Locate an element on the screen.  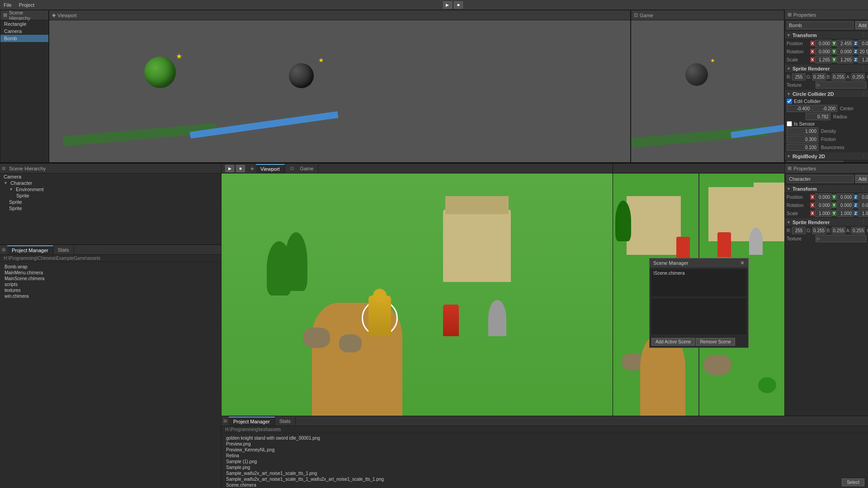
props-icon: ⊞ is located at coordinates (789, 14).